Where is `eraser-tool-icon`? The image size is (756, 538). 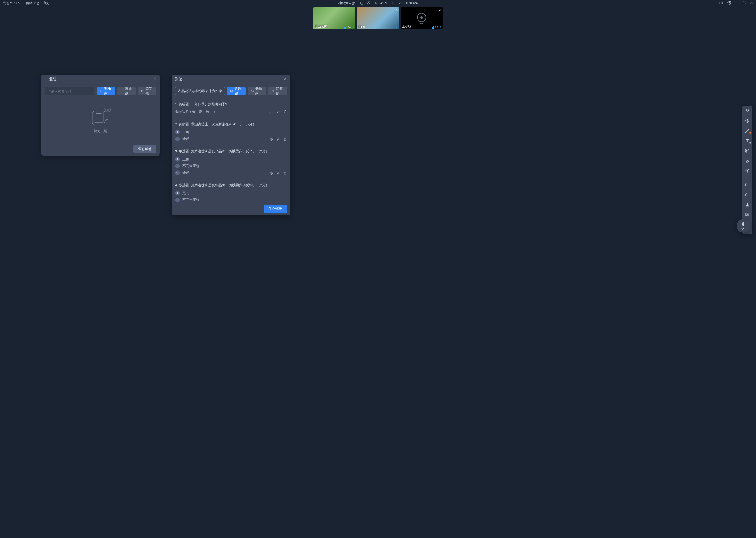
eraser-tool-icon is located at coordinates (747, 161).